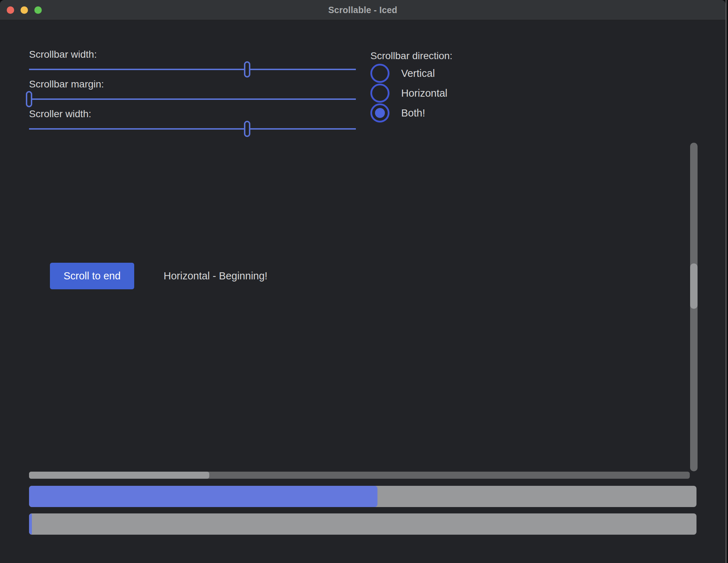  Describe the element at coordinates (363, 524) in the screenshot. I see `vertical-progress-bar` at that location.